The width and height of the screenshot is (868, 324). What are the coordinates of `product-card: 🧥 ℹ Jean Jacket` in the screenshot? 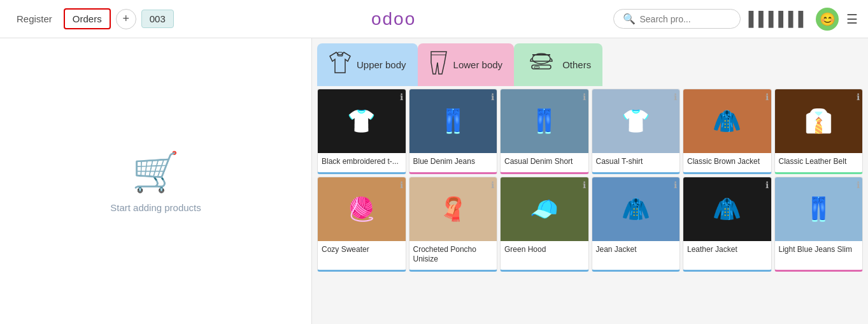 It's located at (636, 225).